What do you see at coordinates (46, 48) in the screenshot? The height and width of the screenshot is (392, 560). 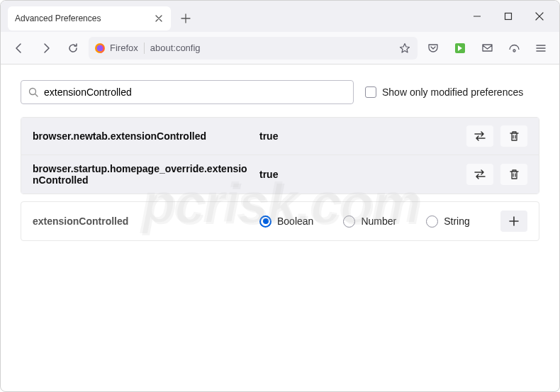 I see `forward-button` at bounding box center [46, 48].